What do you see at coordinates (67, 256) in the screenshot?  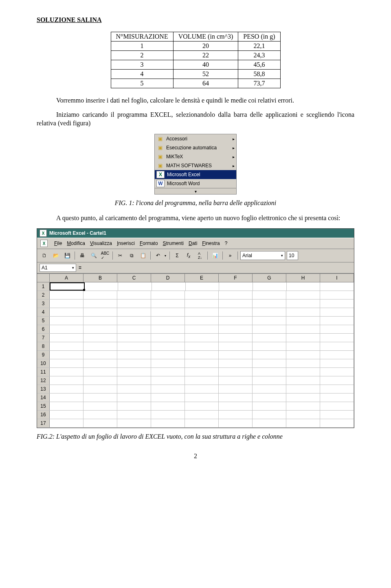 I see `save-icon: 💾` at bounding box center [67, 256].